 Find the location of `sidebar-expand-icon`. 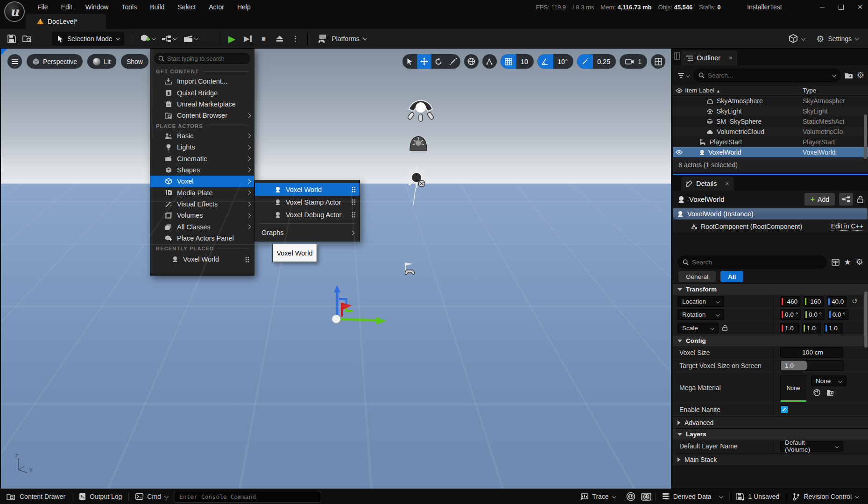

sidebar-expand-icon is located at coordinates (677, 56).